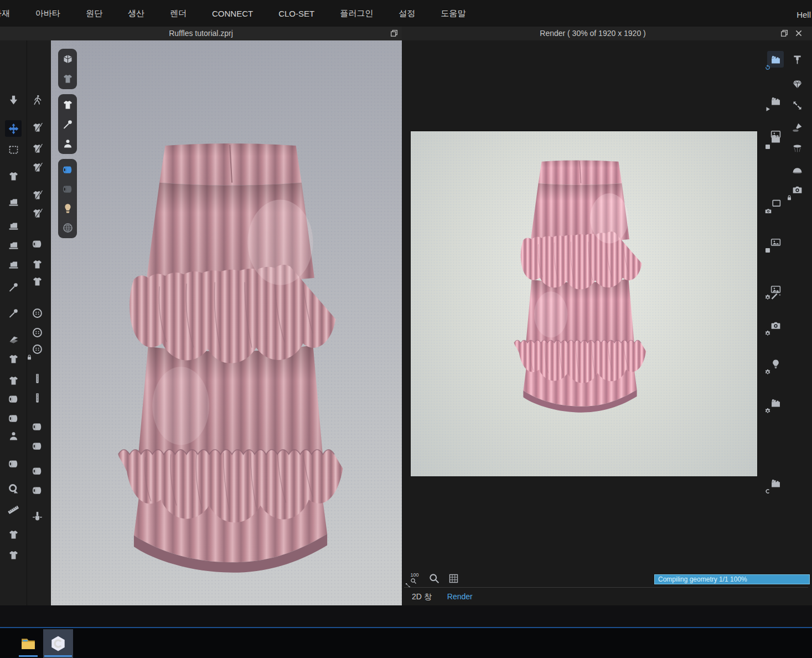 Image resolution: width=812 pixels, height=658 pixels. I want to click on sew-segment-icon, so click(13, 226).